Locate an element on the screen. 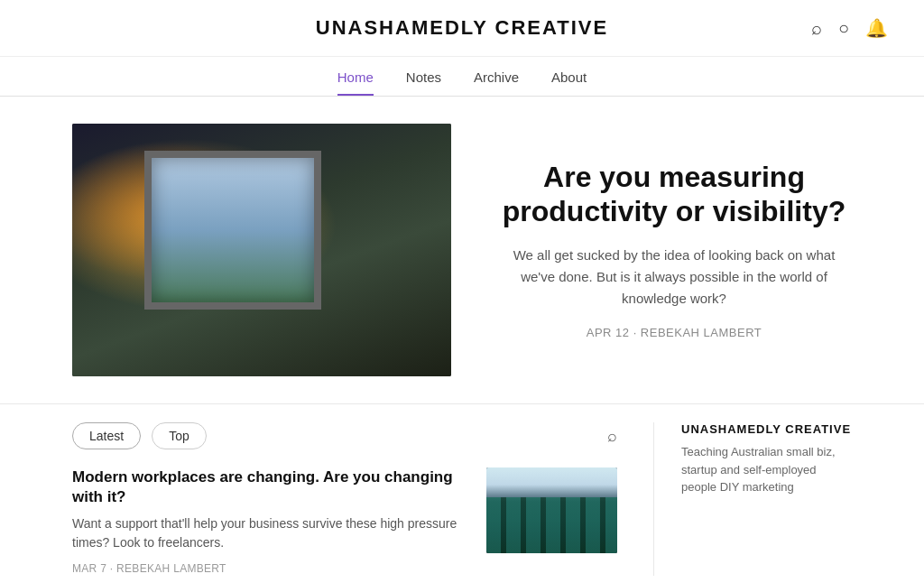 Image resolution: width=924 pixels, height=583 pixels. sidebar-description: Teaching Australian small biz, startup a… is located at coordinates (767, 469).